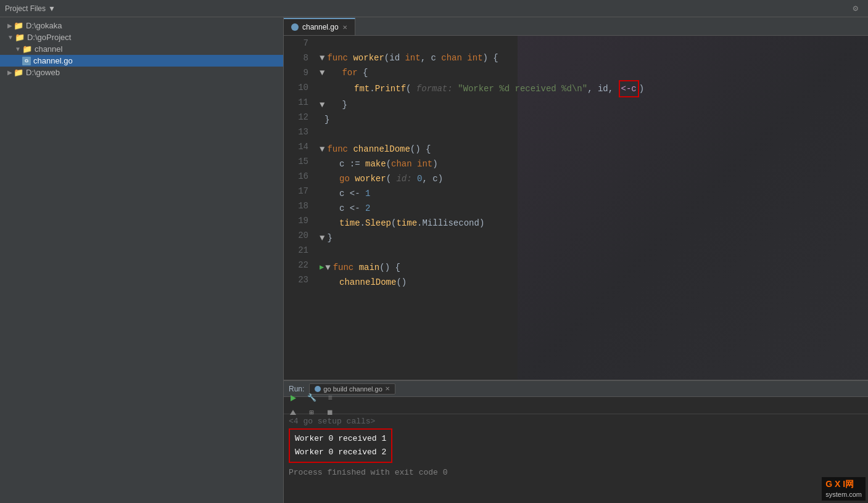 This screenshot has height=503, width=868. I want to click on run-wrench-button: 🔧, so click(312, 398).